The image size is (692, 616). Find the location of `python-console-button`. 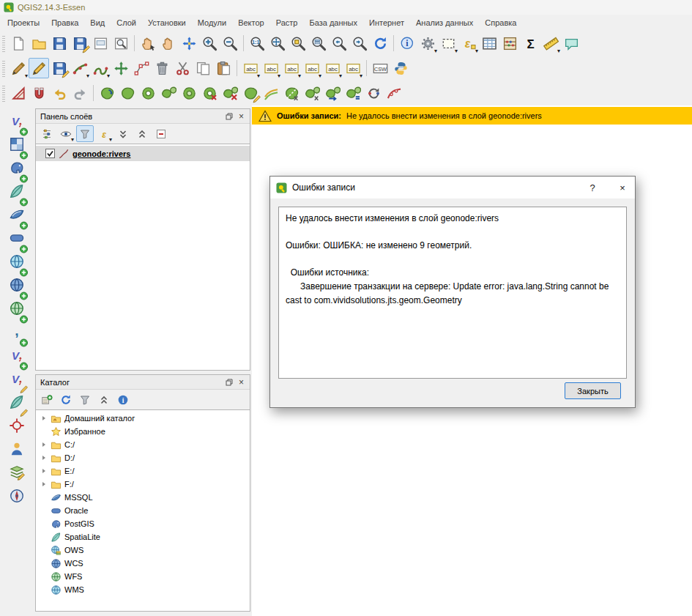

python-console-button is located at coordinates (401, 68).